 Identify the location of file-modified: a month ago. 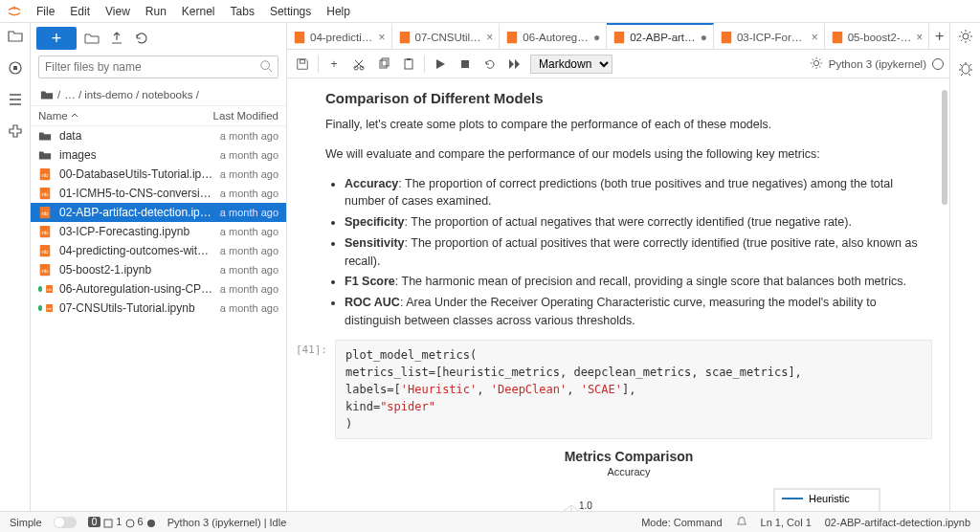
(249, 155).